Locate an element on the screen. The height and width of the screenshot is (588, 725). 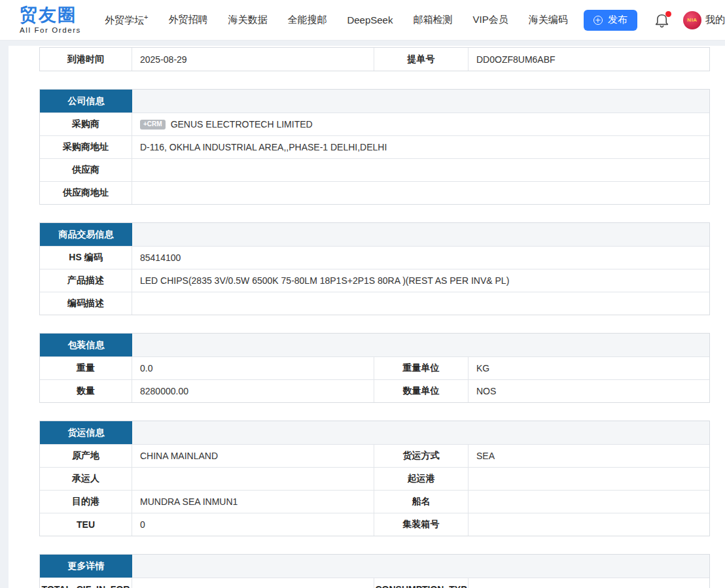
weight-value: 0.0 is located at coordinates (253, 368).